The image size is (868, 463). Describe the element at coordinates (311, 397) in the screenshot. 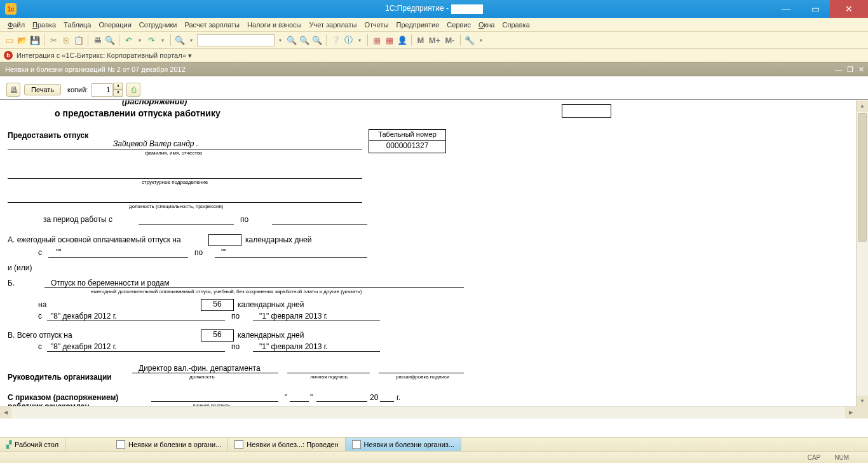

I see `ack-q2: "` at that location.